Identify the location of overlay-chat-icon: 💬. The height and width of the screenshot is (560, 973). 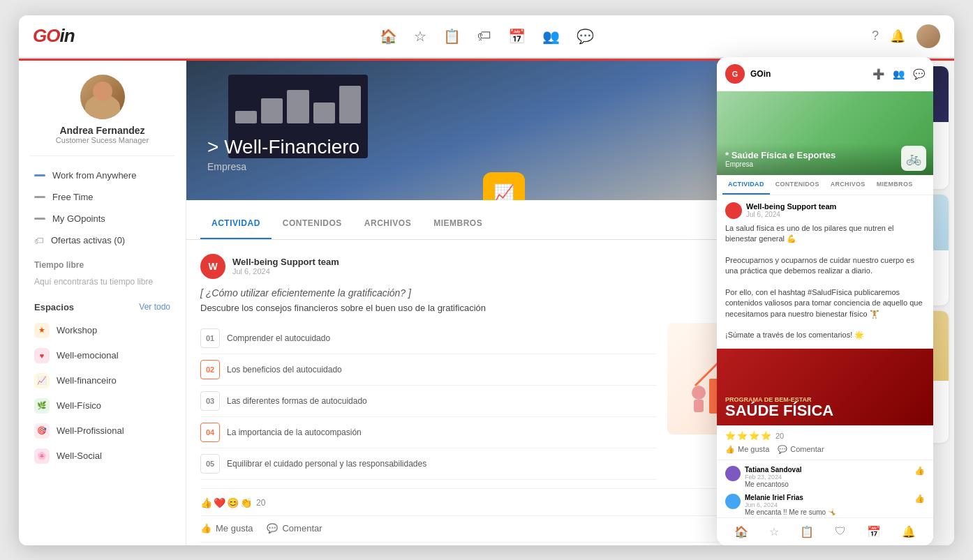
(919, 74).